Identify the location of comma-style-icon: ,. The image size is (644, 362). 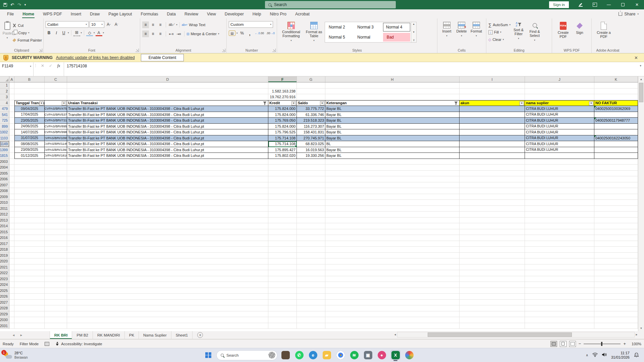
(250, 33).